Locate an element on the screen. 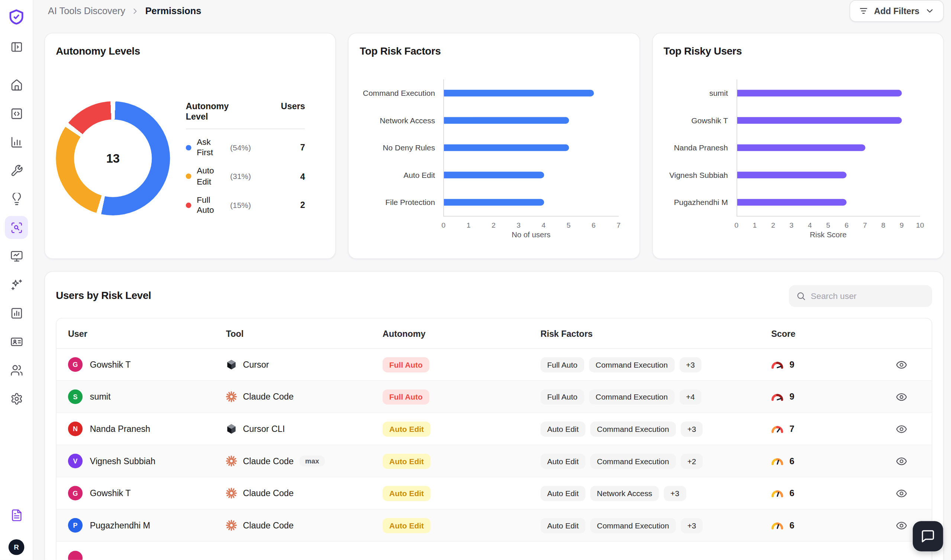 The width and height of the screenshot is (951, 560). add-filters-label: Add Filters is located at coordinates (897, 11).